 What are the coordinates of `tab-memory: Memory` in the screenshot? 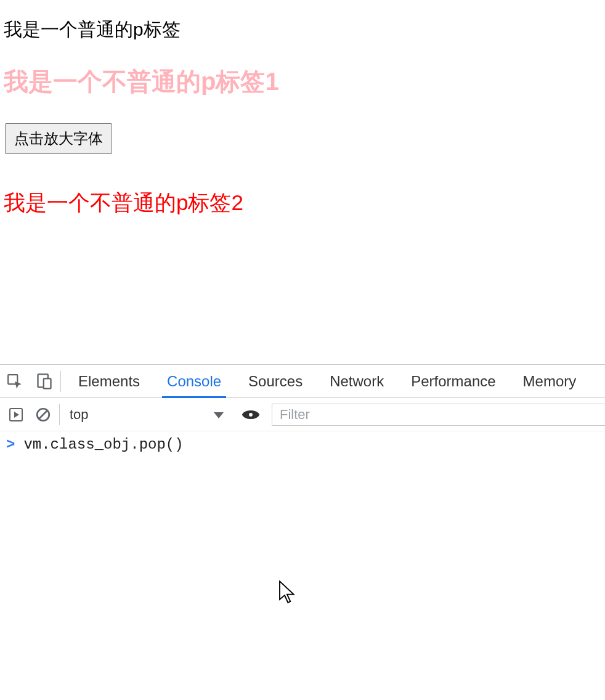 It's located at (550, 381).